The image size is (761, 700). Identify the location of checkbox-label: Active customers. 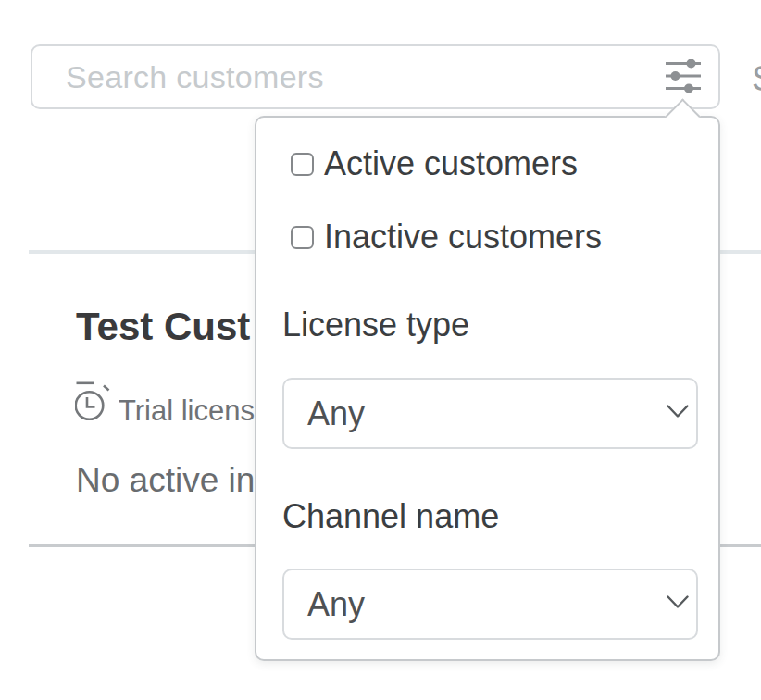
(451, 164).